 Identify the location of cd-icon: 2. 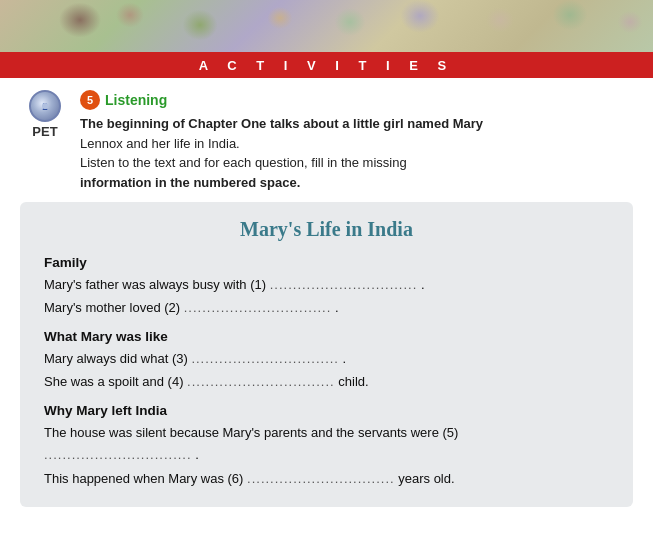
(45, 106).